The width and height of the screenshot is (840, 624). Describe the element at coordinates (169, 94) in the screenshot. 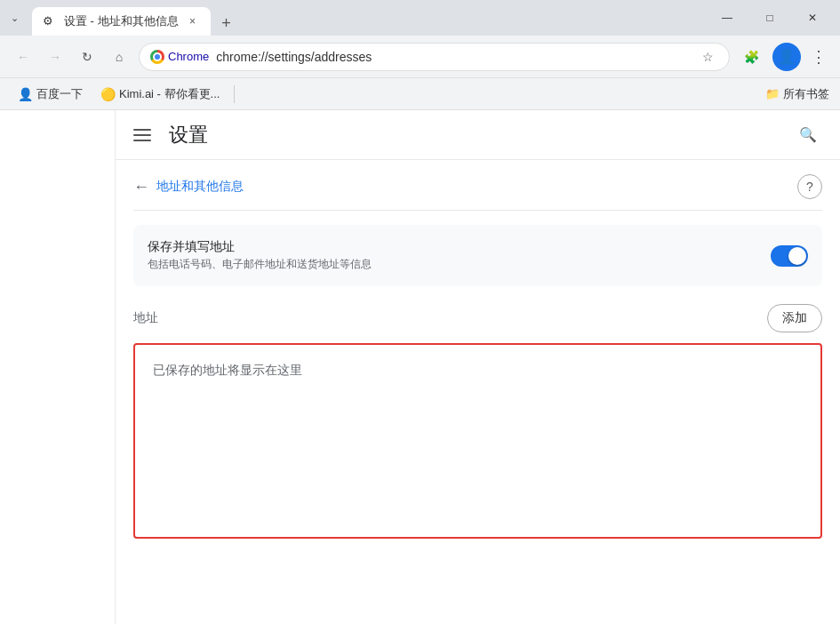

I see `kimi-label: Kimi.ai - 帮你看更...` at that location.